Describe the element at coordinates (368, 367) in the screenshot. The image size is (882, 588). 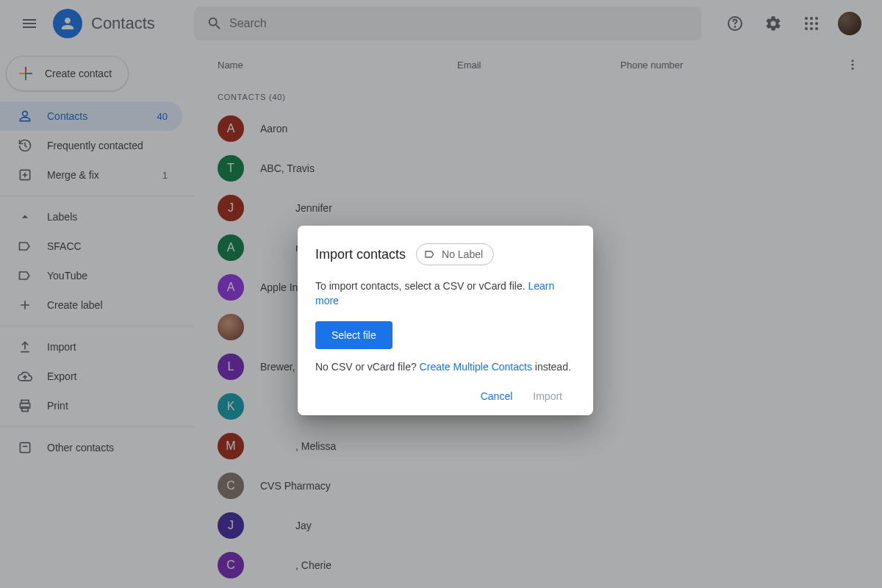
I see `dialog-nofile-pre: No CSV or vCard file?` at that location.